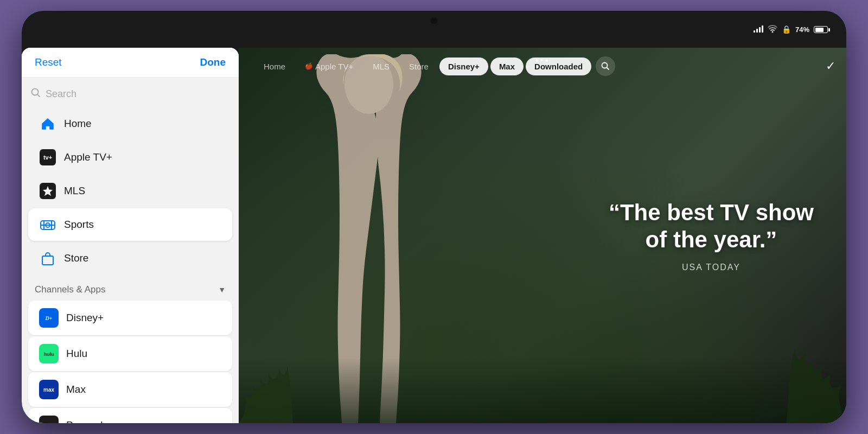  I want to click on tab-store: Store, so click(419, 66).